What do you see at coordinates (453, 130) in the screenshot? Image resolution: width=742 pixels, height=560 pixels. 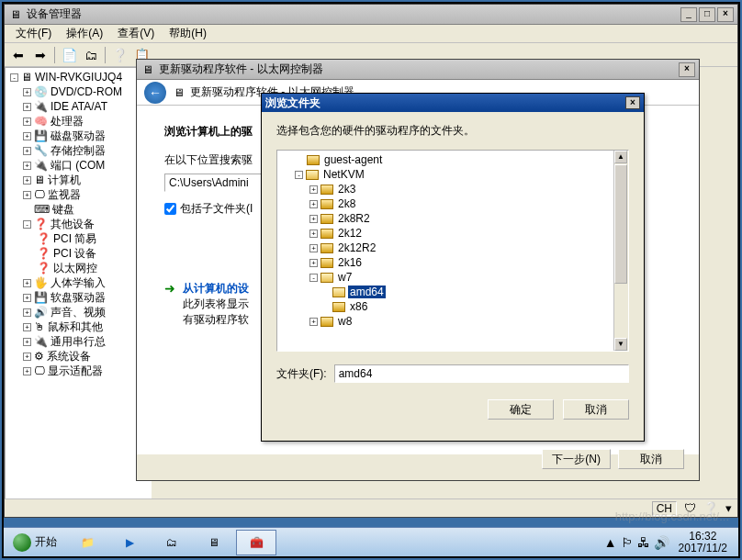 I see `browse-msg: 选择包含您的硬件的驱动程序的文件夹。` at bounding box center [453, 130].